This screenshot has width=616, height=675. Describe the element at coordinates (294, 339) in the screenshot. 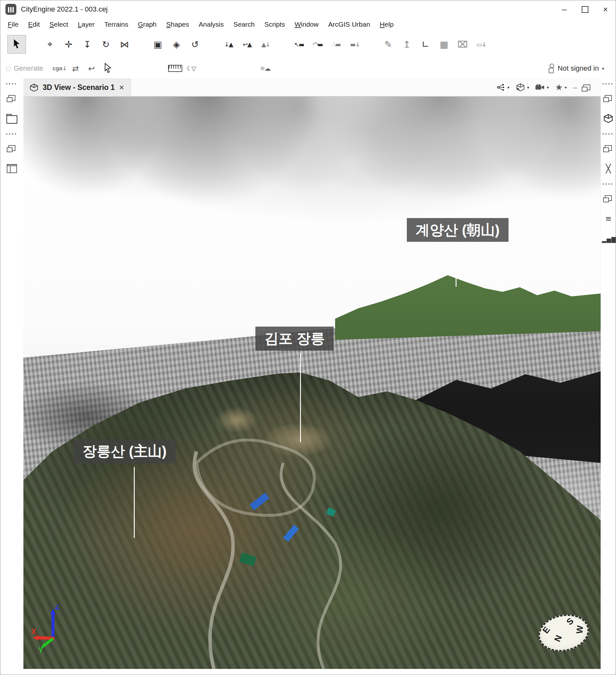

I see `label-gimpo-jangneung: 김포 장릉` at that location.